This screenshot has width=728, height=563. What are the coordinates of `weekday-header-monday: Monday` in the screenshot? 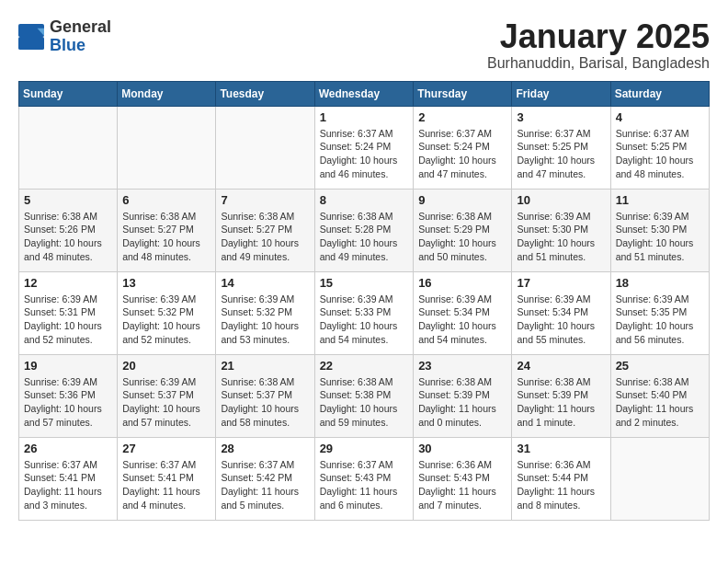 It's located at (167, 94).